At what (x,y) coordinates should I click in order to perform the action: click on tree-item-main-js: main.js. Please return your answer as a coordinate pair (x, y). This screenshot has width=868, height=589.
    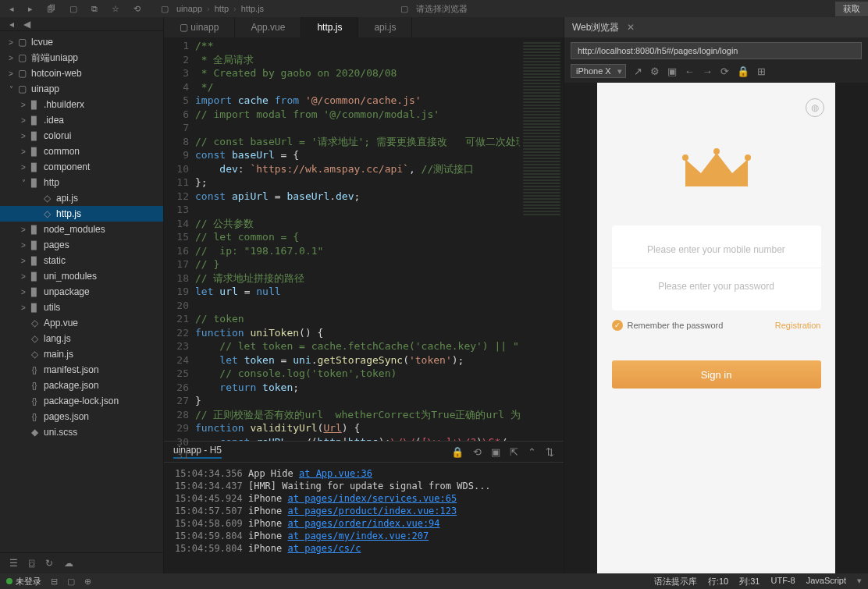
    Looking at the image, I should click on (81, 354).